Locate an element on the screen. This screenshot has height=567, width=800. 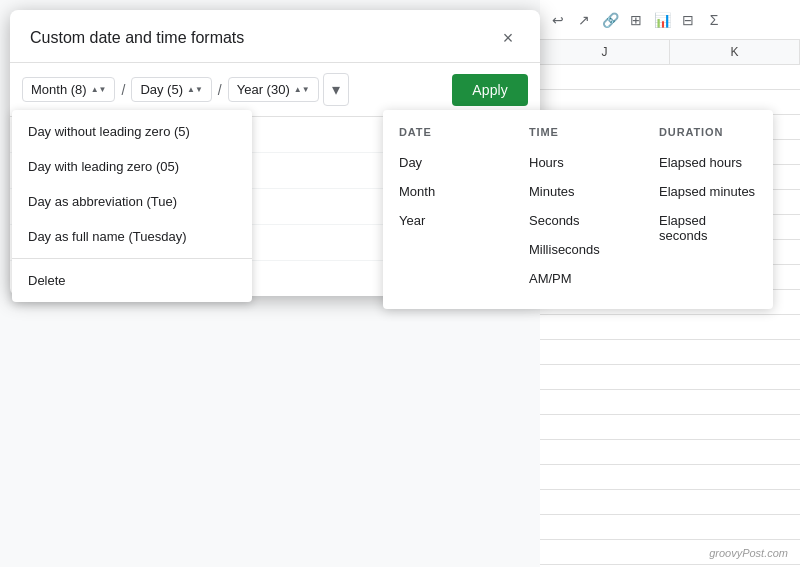
arrow-icon: ↗ is located at coordinates (584, 20).